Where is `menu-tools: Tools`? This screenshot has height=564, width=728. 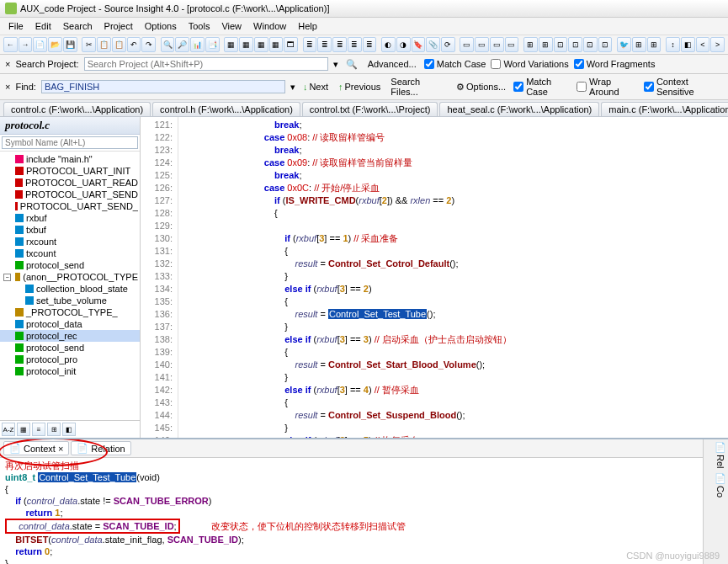
menu-tools: Tools is located at coordinates (199, 26).